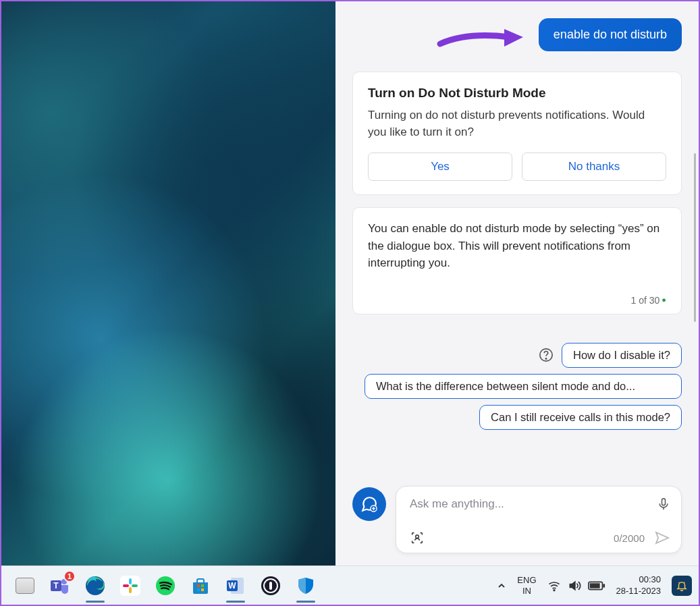 The image size is (700, 606). Describe the element at coordinates (622, 355) in the screenshot. I see `suggestion-chip-1: How do I disable it?` at that location.